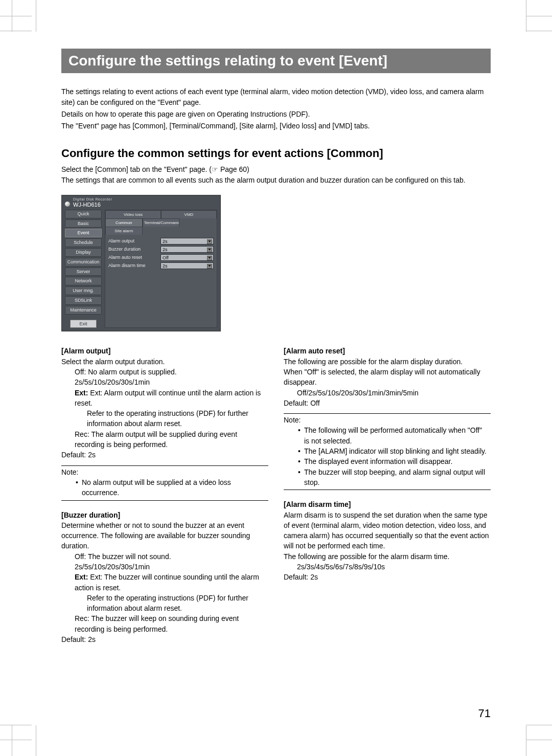 The height and width of the screenshot is (756, 552). I want to click on tab-common: Common, so click(124, 223).